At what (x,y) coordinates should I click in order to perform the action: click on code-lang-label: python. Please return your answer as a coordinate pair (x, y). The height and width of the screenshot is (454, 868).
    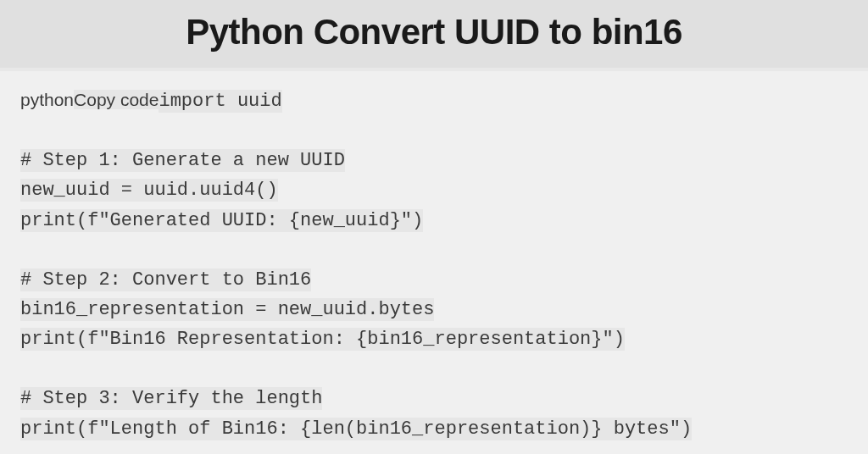
    Looking at the image, I should click on (47, 100).